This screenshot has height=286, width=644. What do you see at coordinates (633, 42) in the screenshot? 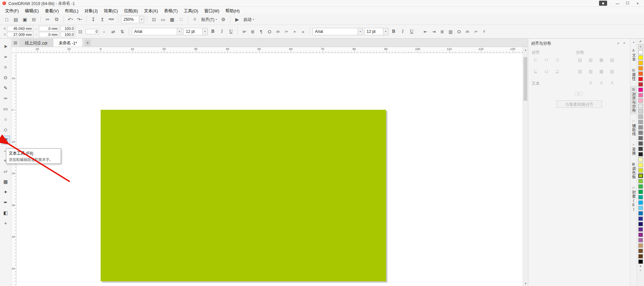
I see `collapse-arrow-icon: ◂` at bounding box center [633, 42].